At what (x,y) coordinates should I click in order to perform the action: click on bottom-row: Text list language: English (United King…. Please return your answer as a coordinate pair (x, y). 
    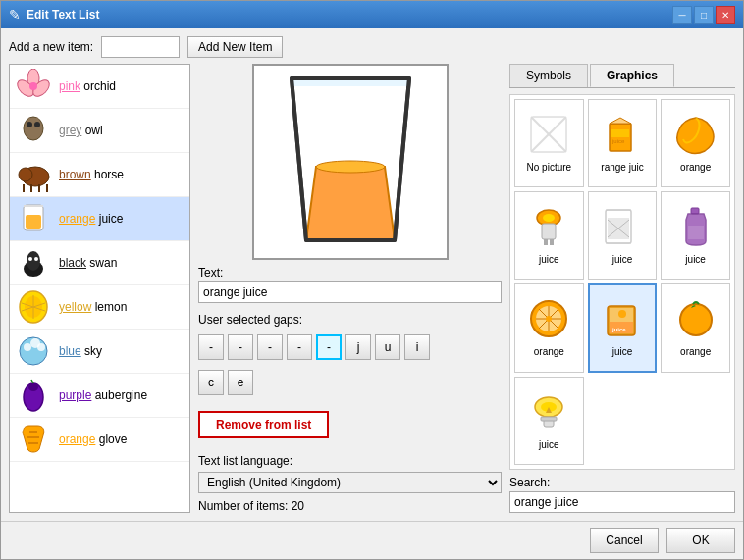
    Looking at the image, I should click on (349, 484).